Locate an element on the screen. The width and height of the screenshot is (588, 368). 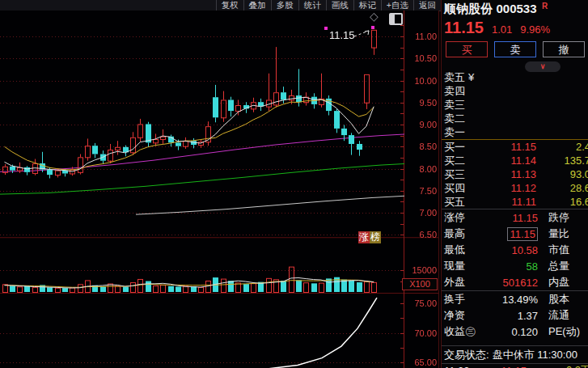
sell-level-label: 卖二 is located at coordinates (456, 119).